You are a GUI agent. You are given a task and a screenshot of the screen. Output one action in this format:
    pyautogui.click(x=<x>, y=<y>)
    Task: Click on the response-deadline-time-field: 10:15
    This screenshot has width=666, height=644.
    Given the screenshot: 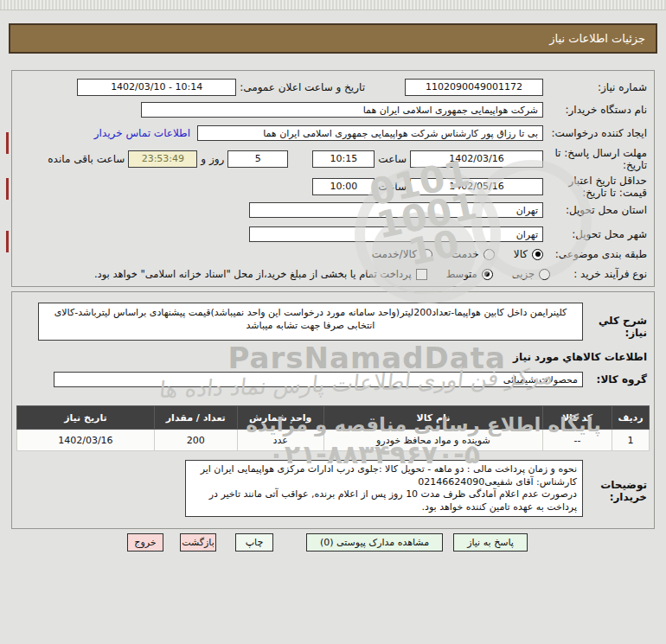 What is the action you would take?
    pyautogui.click(x=343, y=159)
    